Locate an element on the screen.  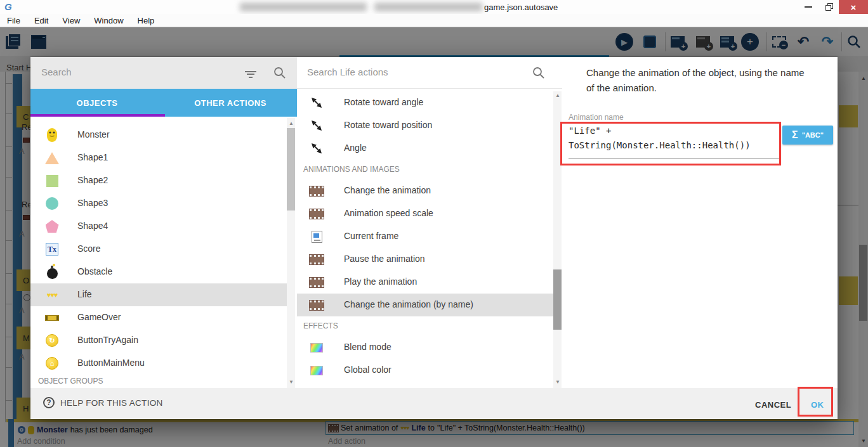
app-logo-icon: G is located at coordinates (8, 6).